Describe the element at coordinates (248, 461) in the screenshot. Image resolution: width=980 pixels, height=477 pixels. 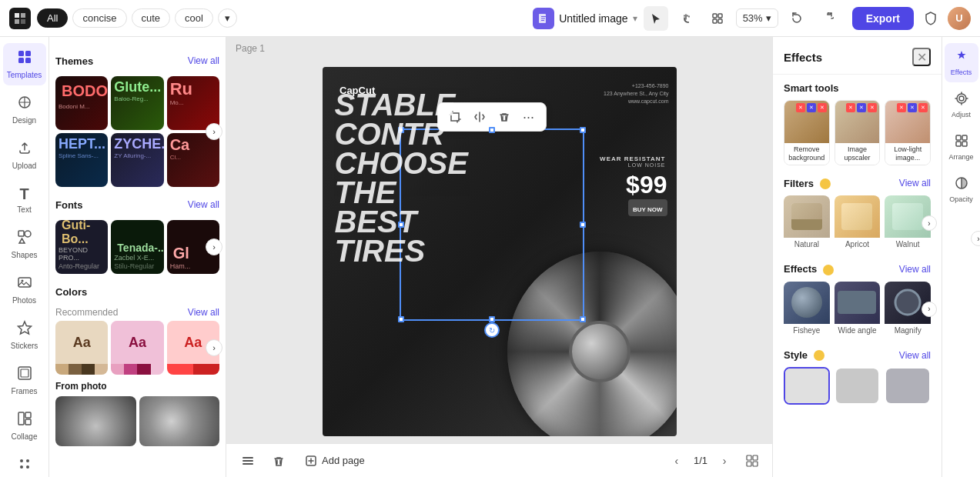
I see `bottom-settings-button` at that location.